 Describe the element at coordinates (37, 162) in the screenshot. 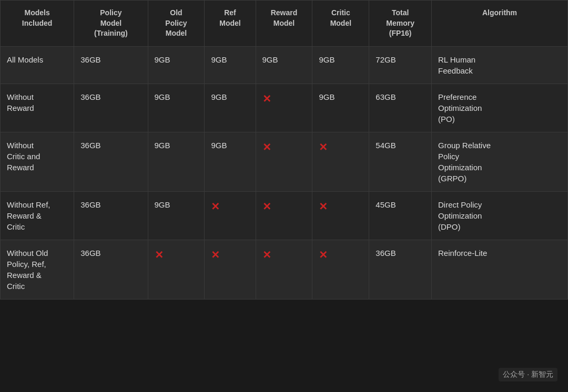

I see `cell-models: WithoutCritic andReward` at that location.